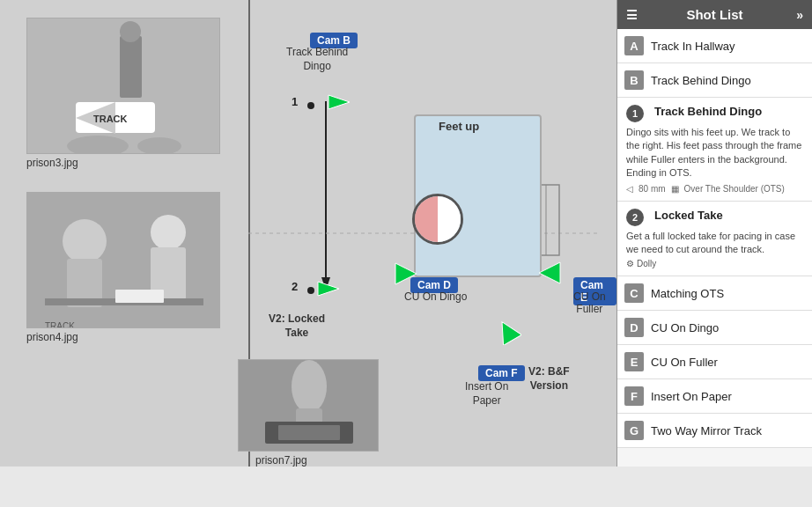  I want to click on cam-f-icon, so click(507, 333).